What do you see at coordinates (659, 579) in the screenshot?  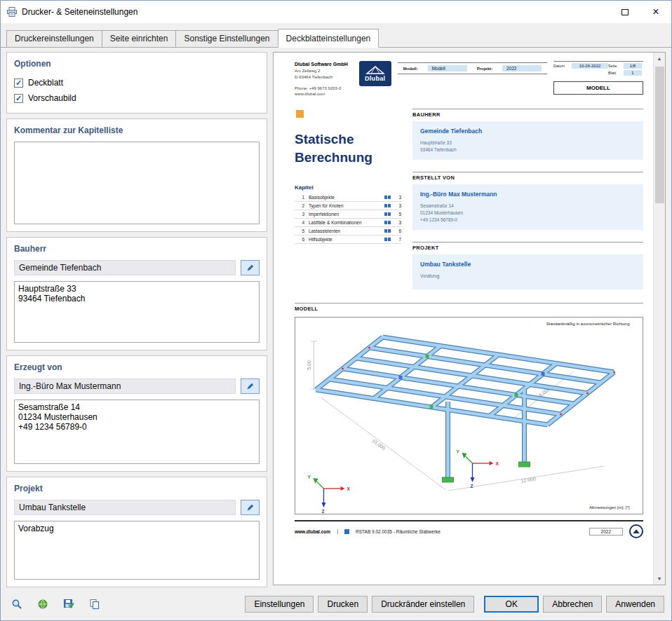 I see `scroll-down-button: ▼` at bounding box center [659, 579].